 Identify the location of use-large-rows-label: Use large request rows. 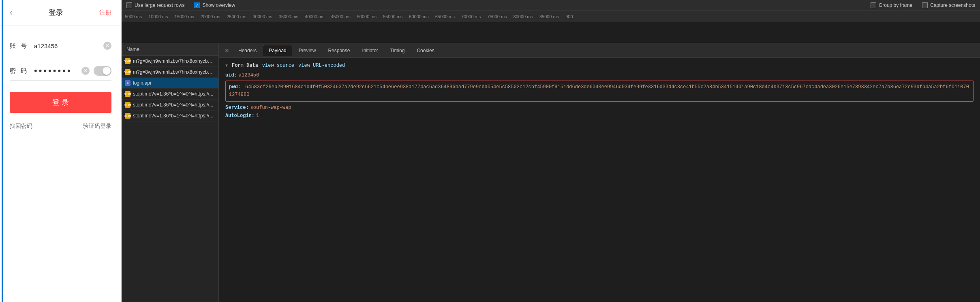
(160, 5).